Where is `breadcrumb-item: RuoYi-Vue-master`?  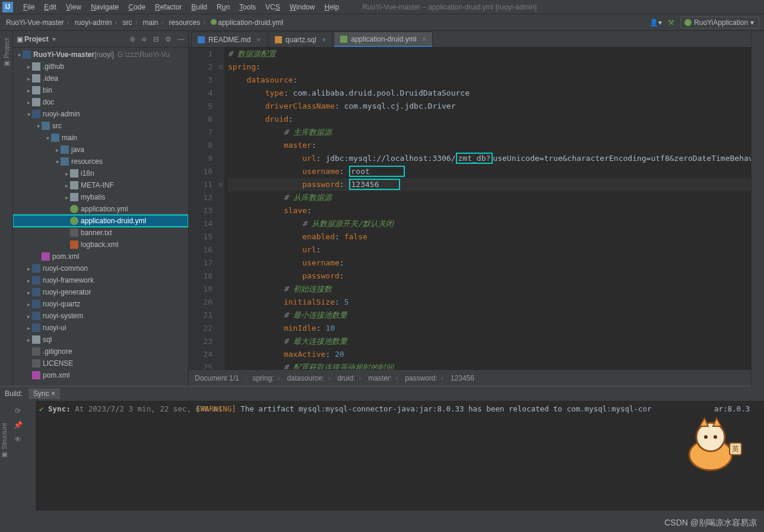 breadcrumb-item: RuoYi-Vue-master is located at coordinates (39, 23).